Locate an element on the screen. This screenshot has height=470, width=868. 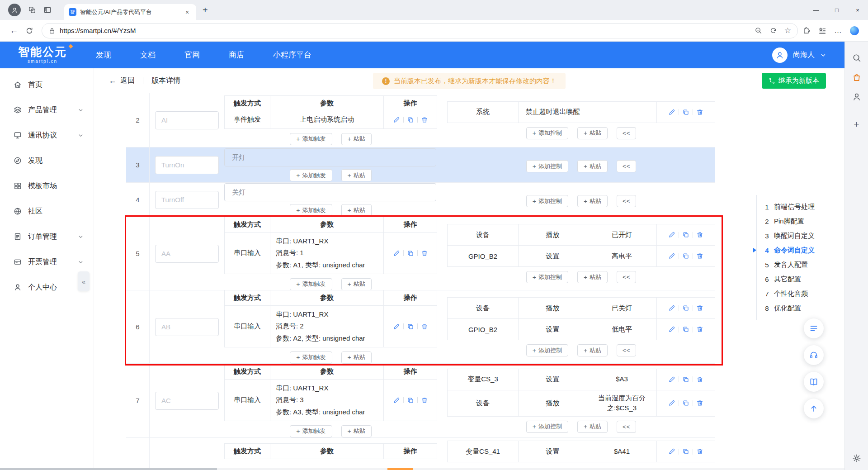
nav-item-discover: 发现 is located at coordinates (104, 55).